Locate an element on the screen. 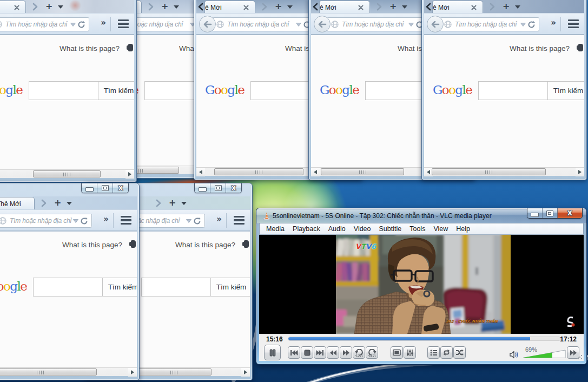 This screenshot has width=588, height=382. menu-help: Help is located at coordinates (463, 229).